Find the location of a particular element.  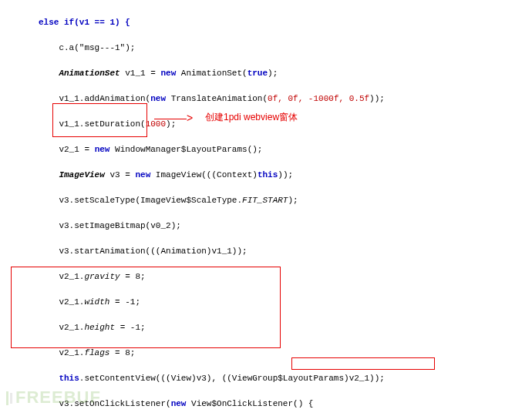

annotation-label: 创建1pdi webview窗体 is located at coordinates (251, 117).